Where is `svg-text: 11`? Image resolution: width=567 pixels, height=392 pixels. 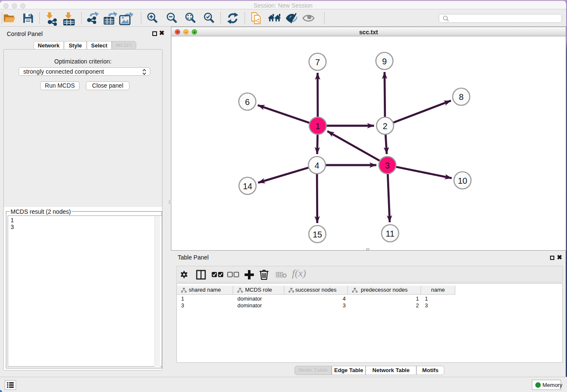 svg-text: 11 is located at coordinates (390, 234).